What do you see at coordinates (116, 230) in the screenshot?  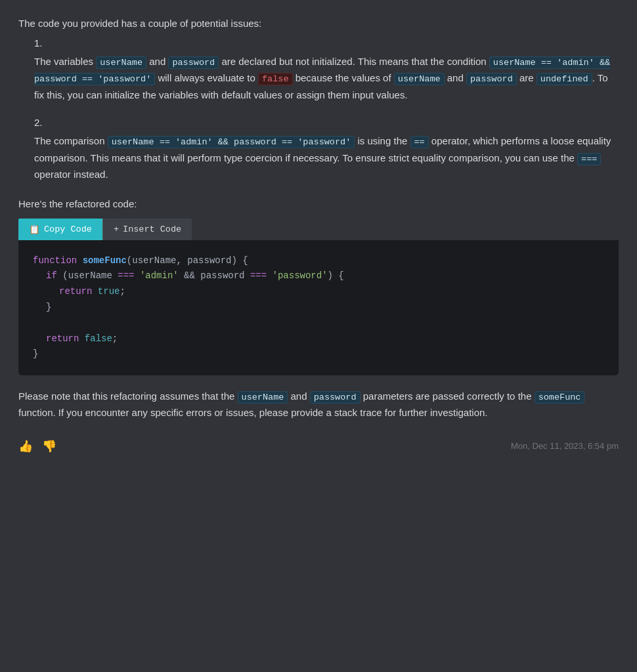 I see `insert-icon: +` at bounding box center [116, 230].